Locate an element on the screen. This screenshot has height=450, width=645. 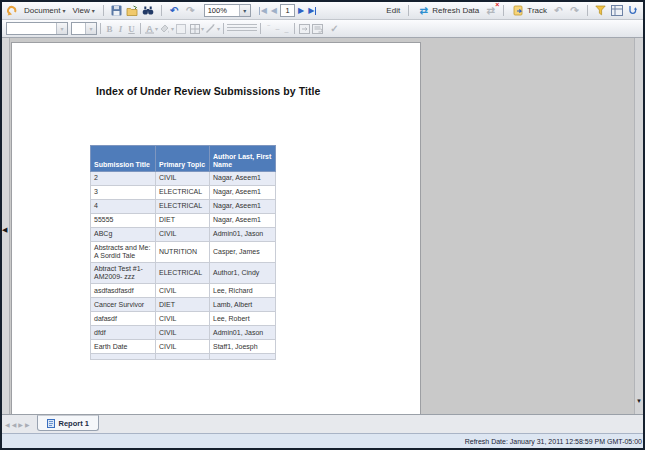
table-cell: Lee, Robert is located at coordinates (243, 319).